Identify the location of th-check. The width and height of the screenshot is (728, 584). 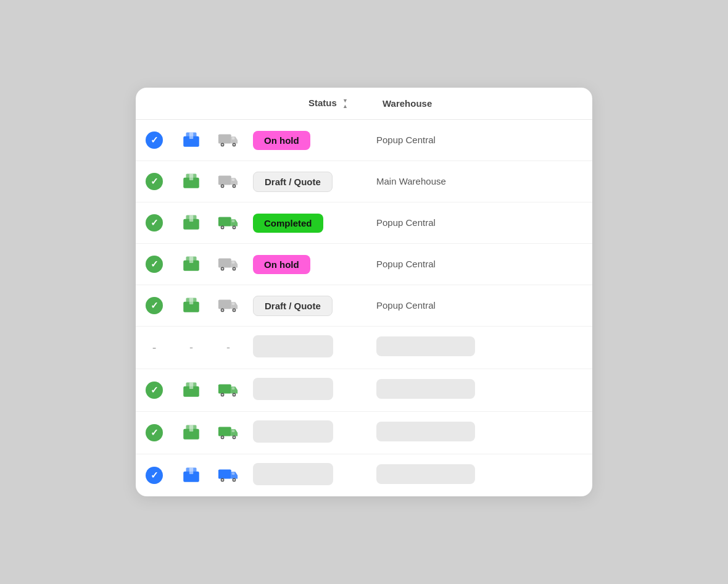
(154, 104).